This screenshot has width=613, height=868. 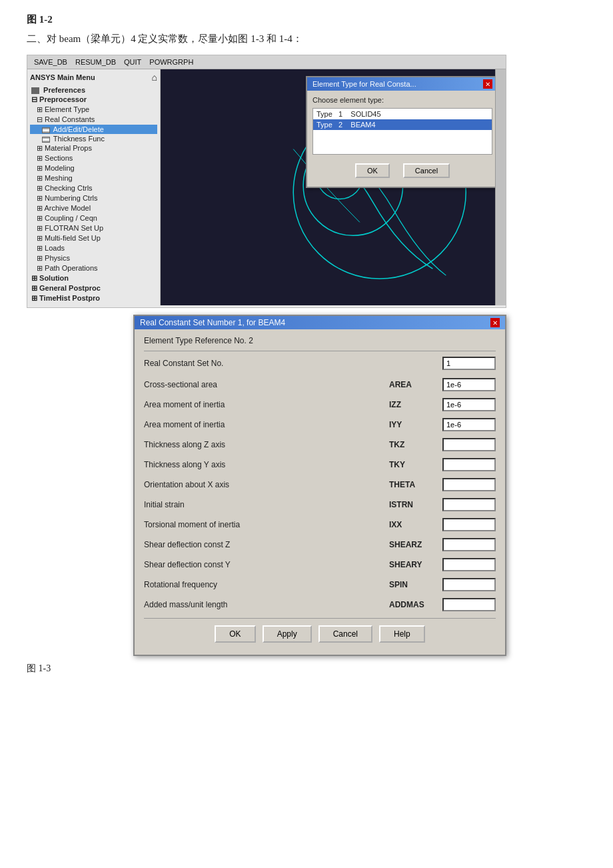 I want to click on bottom-buttons: OK Apply Cancel Help, so click(x=320, y=633).